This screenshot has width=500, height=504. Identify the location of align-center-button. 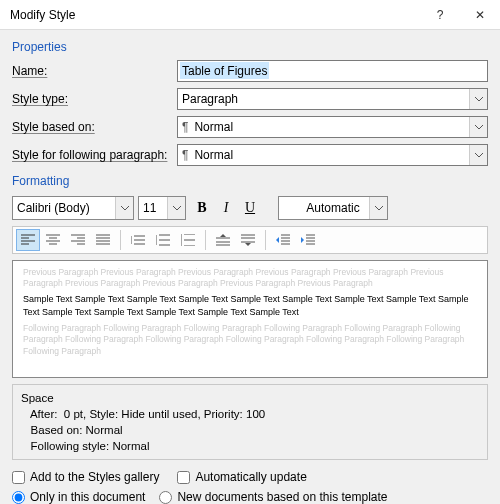
(53, 240).